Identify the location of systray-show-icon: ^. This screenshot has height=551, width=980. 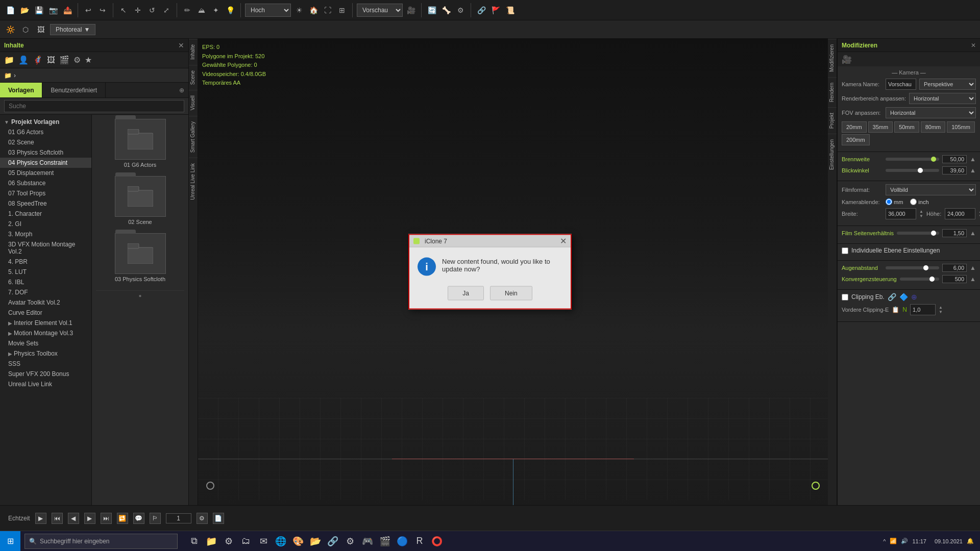
(884, 541).